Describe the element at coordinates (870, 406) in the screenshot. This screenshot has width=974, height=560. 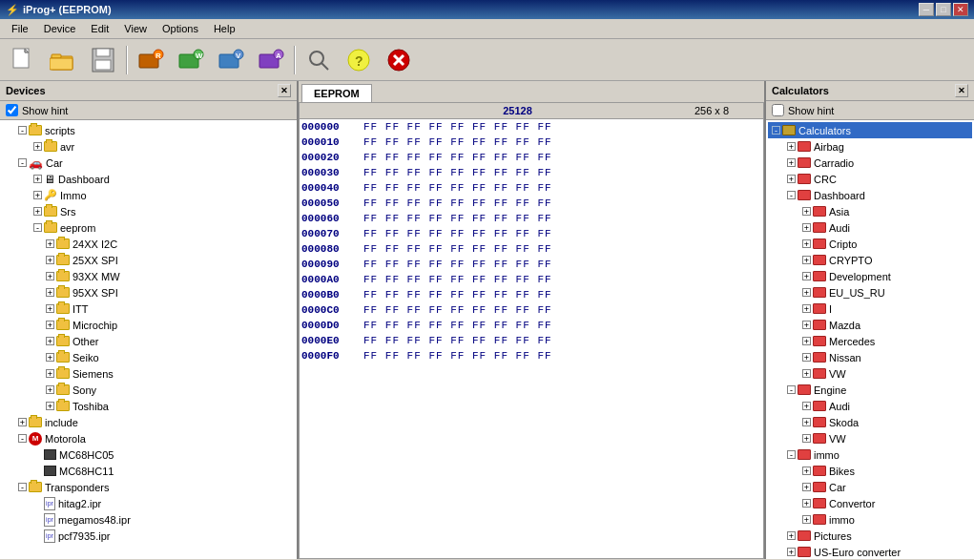
I see `tree-item-audi-e: + Audi` at that location.